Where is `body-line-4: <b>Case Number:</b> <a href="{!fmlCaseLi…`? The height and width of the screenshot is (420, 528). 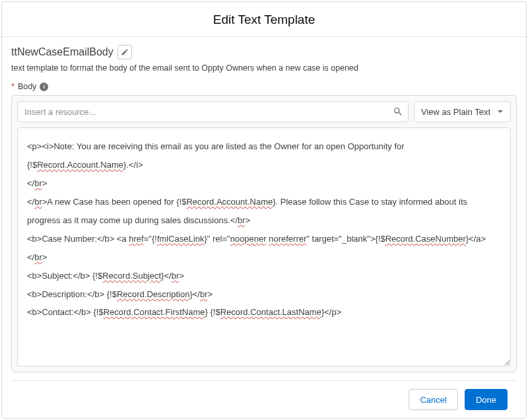 body-line-4: <b>Case Number:</b> <a href="{!fmlCaseLi… is located at coordinates (264, 248).